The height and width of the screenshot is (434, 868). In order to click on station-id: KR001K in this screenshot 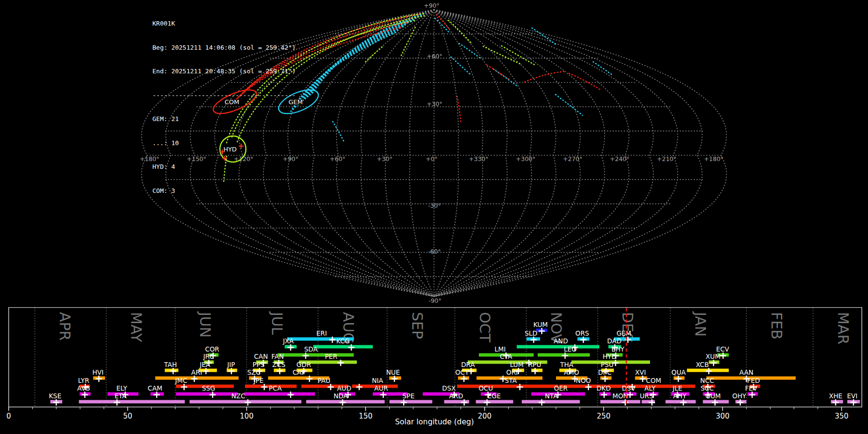, I will do `click(224, 24)`.